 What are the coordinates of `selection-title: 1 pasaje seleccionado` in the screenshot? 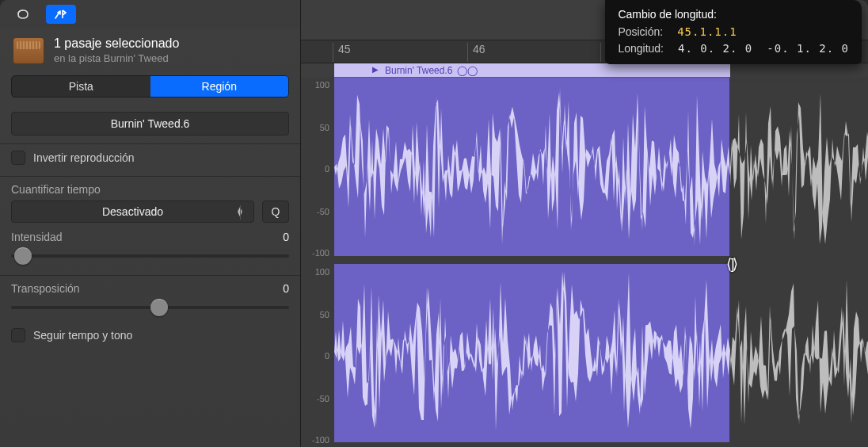 It's located at (116, 44).